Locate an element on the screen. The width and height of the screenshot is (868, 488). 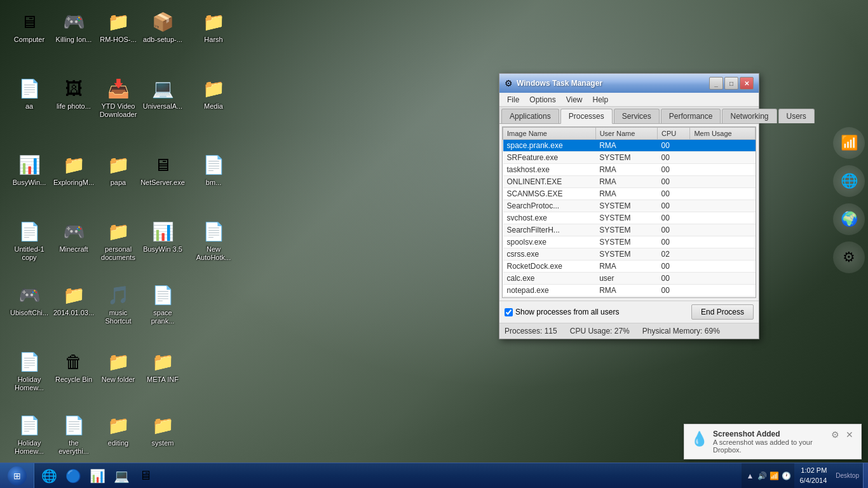
desktop-icon-editing: 📁 editing is located at coordinates (118, 430).